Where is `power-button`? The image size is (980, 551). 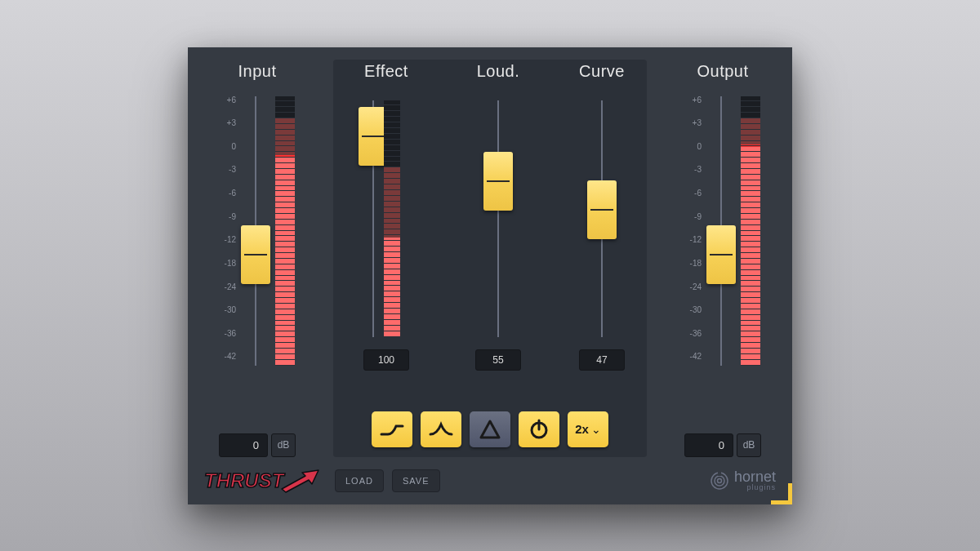
power-button is located at coordinates (539, 429).